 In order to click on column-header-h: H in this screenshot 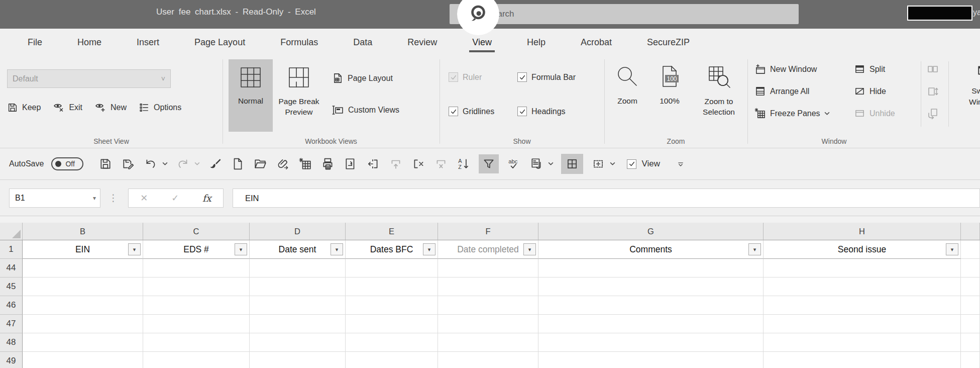, I will do `click(862, 231)`.